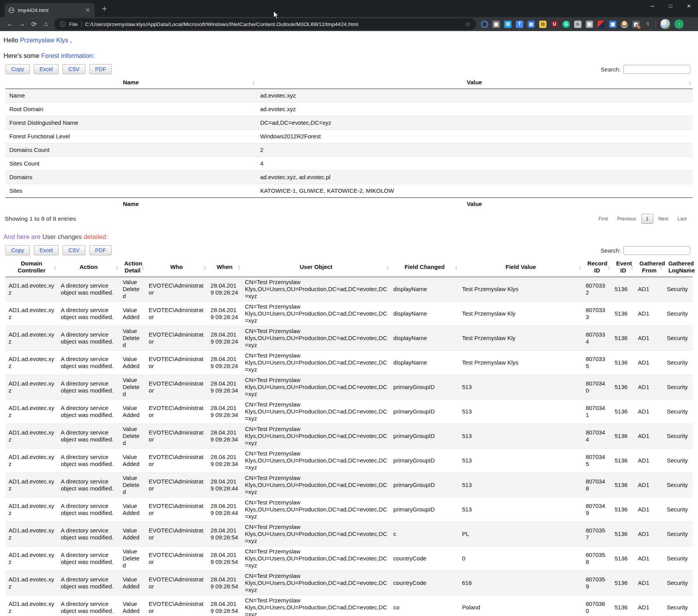  Describe the element at coordinates (349, 150) in the screenshot. I see `table-row: Domains Count2` at that location.